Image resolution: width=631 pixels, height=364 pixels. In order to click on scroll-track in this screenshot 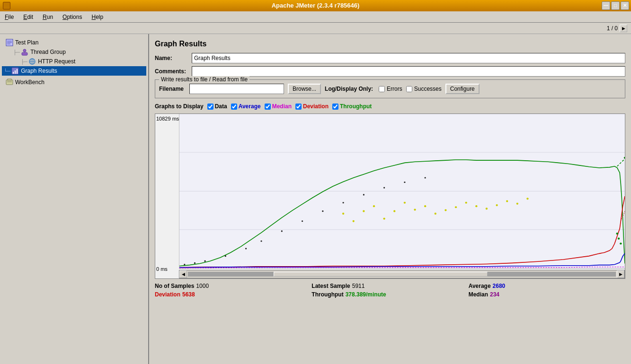, I will do `click(402, 274)`.